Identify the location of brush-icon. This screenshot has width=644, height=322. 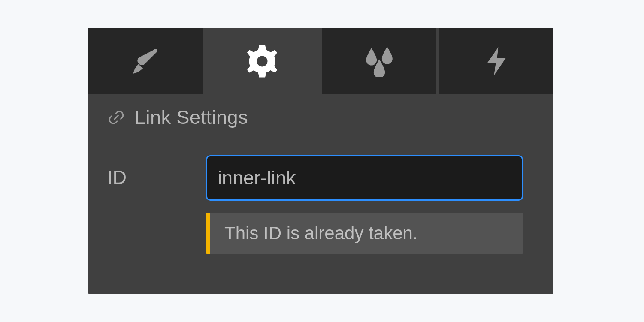
(145, 61).